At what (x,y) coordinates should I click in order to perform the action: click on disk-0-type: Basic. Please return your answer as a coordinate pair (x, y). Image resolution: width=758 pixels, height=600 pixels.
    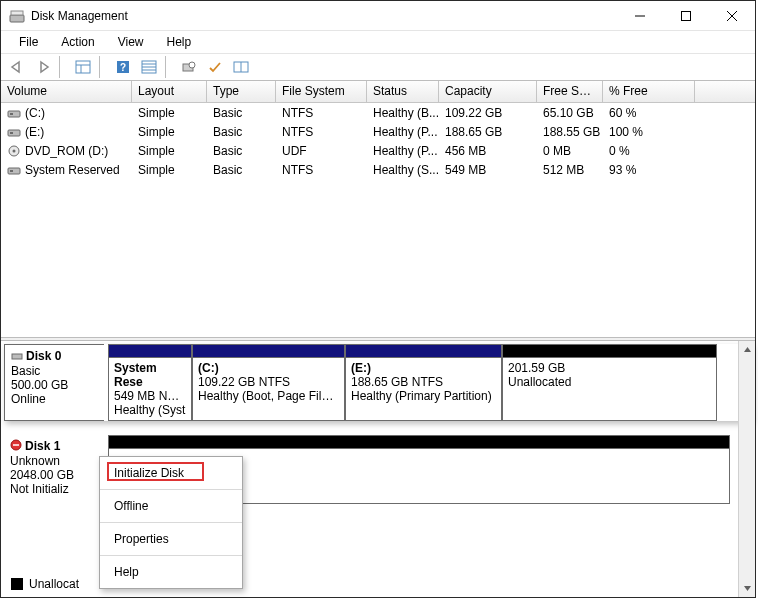
    Looking at the image, I should click on (26, 371).